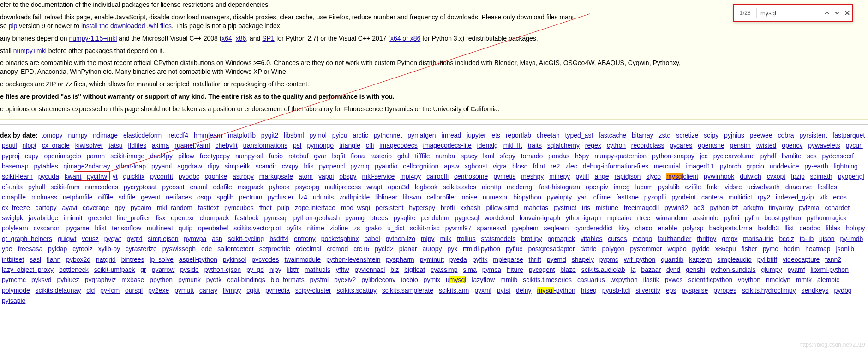 The image size is (868, 349). What do you see at coordinates (14, 301) in the screenshot?
I see `package-link: pyisapie` at bounding box center [14, 301].